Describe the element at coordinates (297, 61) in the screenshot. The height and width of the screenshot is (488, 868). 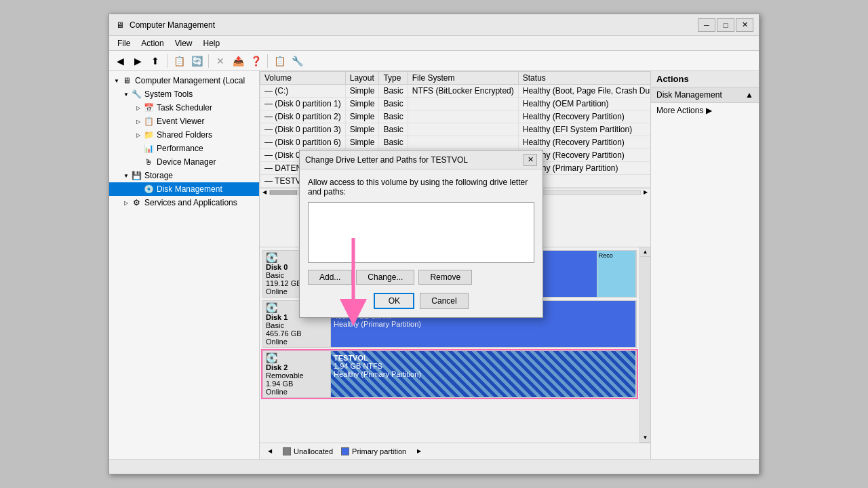
I see `toolbar-extra2: 🔧` at that location.